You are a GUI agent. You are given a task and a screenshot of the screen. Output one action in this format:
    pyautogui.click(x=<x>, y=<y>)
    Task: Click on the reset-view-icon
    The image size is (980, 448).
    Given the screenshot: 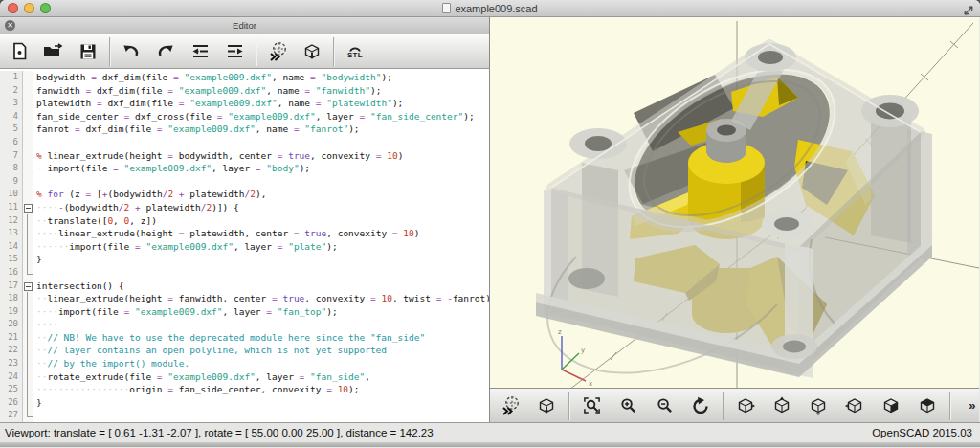 What is the action you would take?
    pyautogui.click(x=701, y=406)
    